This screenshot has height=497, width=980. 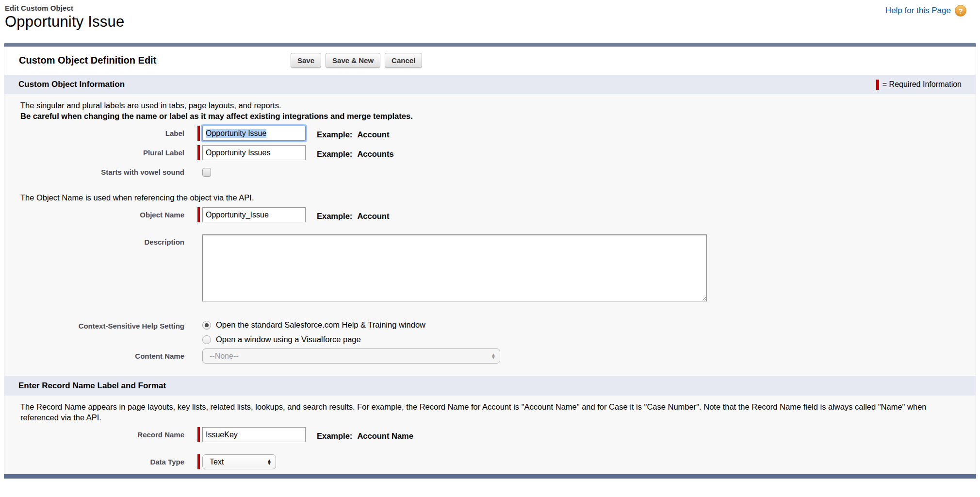 I want to click on help-setting-radio-group: Open the standard Salesforce.com Help & …, so click(x=314, y=331).